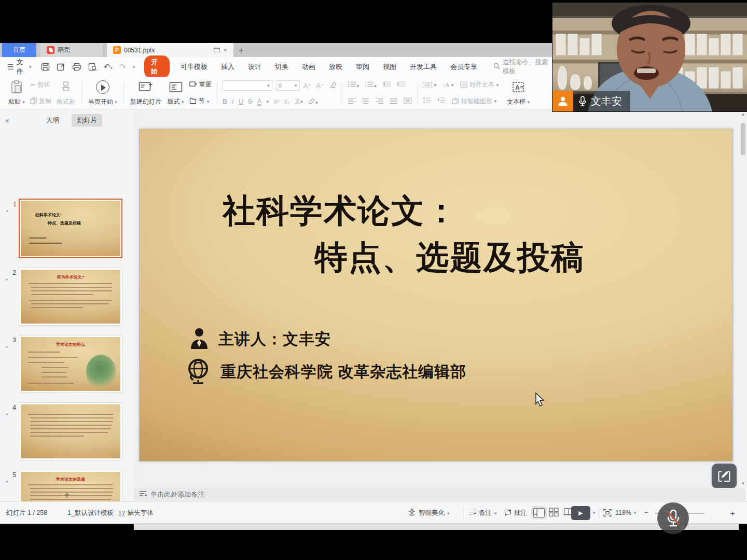 The image size is (747, 560). Describe the element at coordinates (287, 102) in the screenshot. I see `subscript-button: X₂` at that location.